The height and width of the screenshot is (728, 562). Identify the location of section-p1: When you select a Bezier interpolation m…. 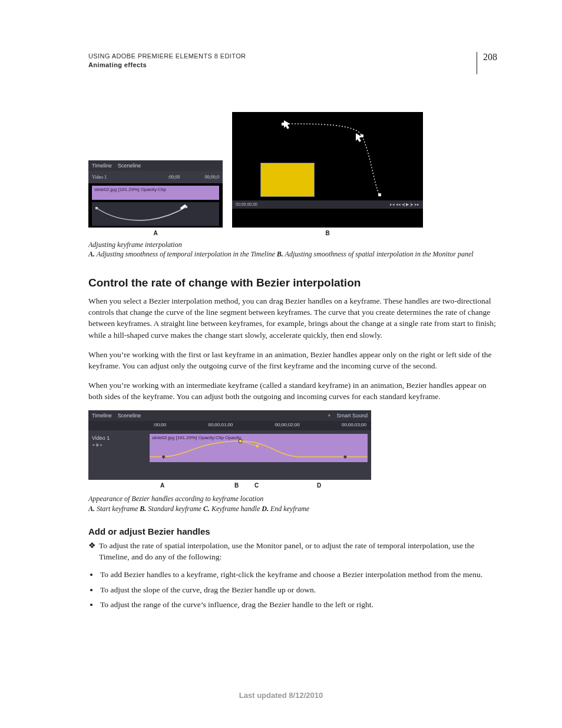
(293, 318).